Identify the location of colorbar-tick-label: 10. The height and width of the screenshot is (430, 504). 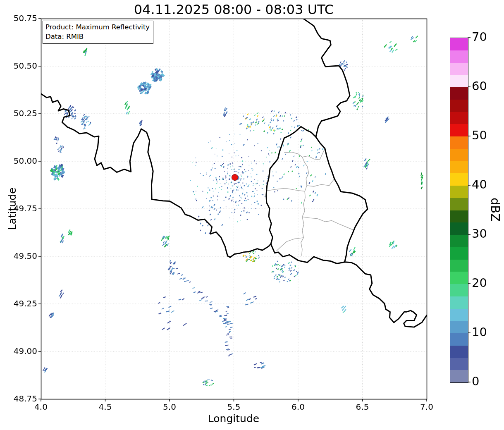
(484, 332).